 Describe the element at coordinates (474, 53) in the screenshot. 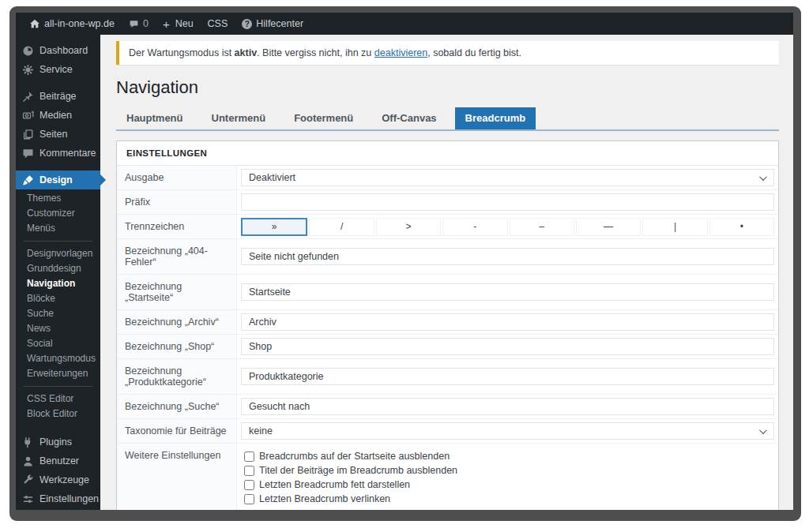

I see `notice-text: , sobald du fertig bist.` at that location.